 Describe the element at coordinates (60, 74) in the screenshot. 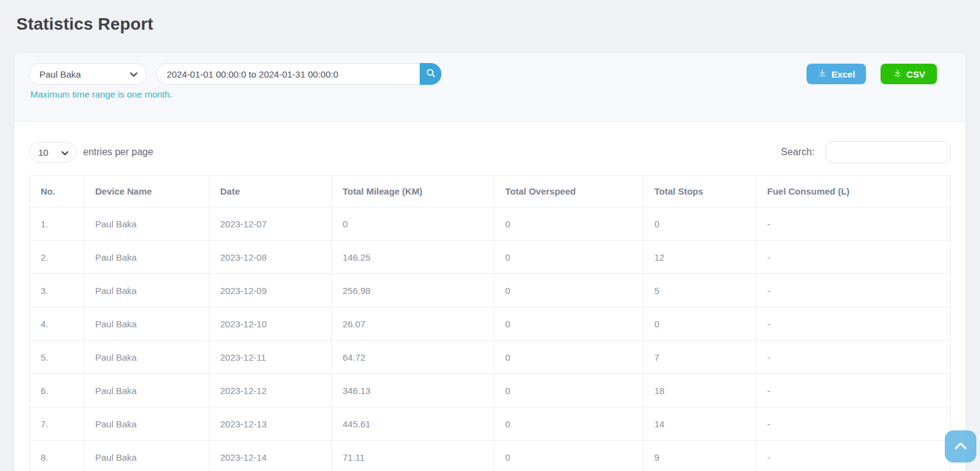

I see `device-select-value: Paul Baka` at that location.